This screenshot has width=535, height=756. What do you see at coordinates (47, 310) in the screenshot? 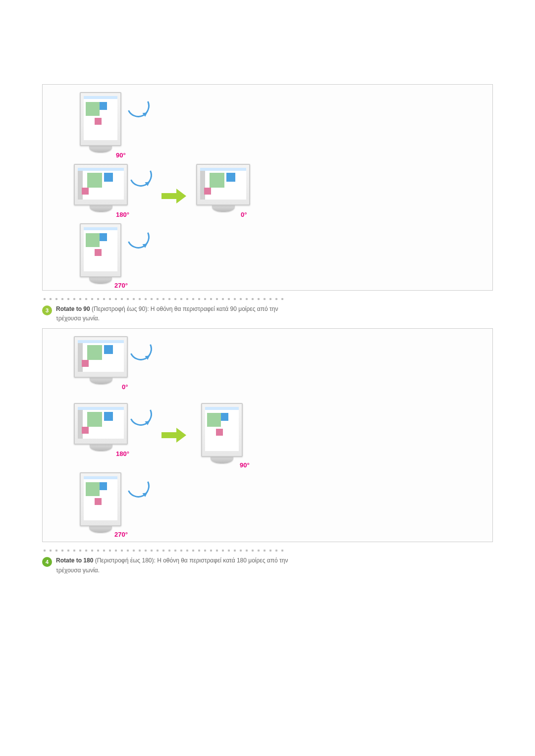
I see `bullet-3-icon: 3` at bounding box center [47, 310].